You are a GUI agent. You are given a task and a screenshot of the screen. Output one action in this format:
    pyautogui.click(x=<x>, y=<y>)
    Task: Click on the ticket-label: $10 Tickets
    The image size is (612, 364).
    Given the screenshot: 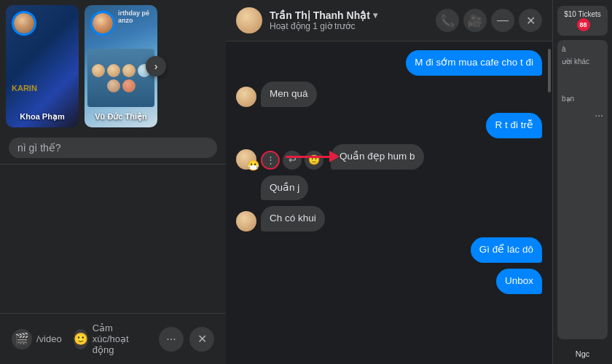 What is the action you would take?
    pyautogui.click(x=583, y=15)
    